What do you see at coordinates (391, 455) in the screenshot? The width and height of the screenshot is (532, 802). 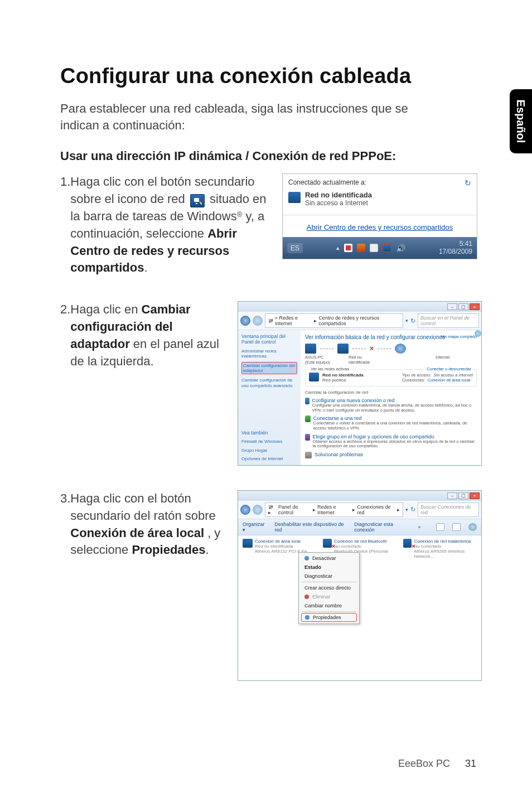 I see `troubleshoot: Solucionar problemas` at bounding box center [391, 455].